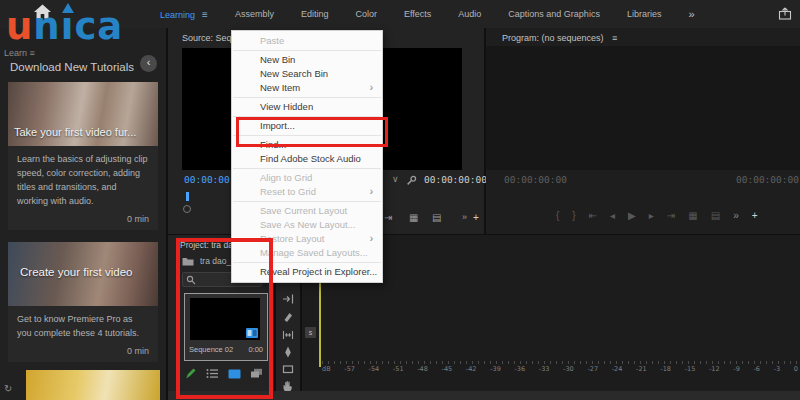 The height and width of the screenshot is (400, 800). I want to click on workspace-tab-color: Color, so click(366, 14).